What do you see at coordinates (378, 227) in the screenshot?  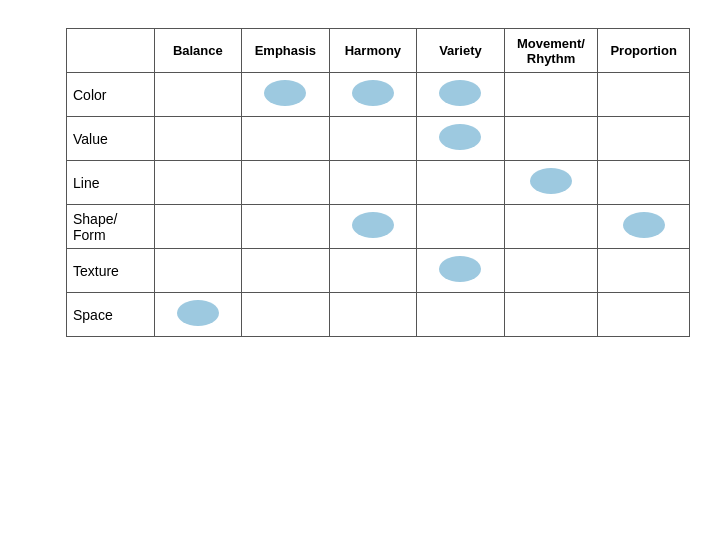 I see `table-row: Shape/Form` at bounding box center [378, 227].